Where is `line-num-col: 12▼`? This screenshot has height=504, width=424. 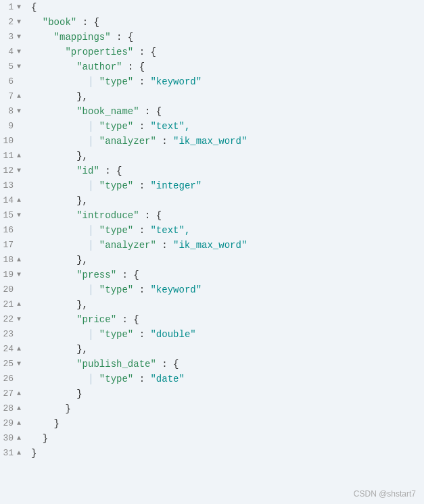 line-num-col: 12▼ is located at coordinates (14, 171).